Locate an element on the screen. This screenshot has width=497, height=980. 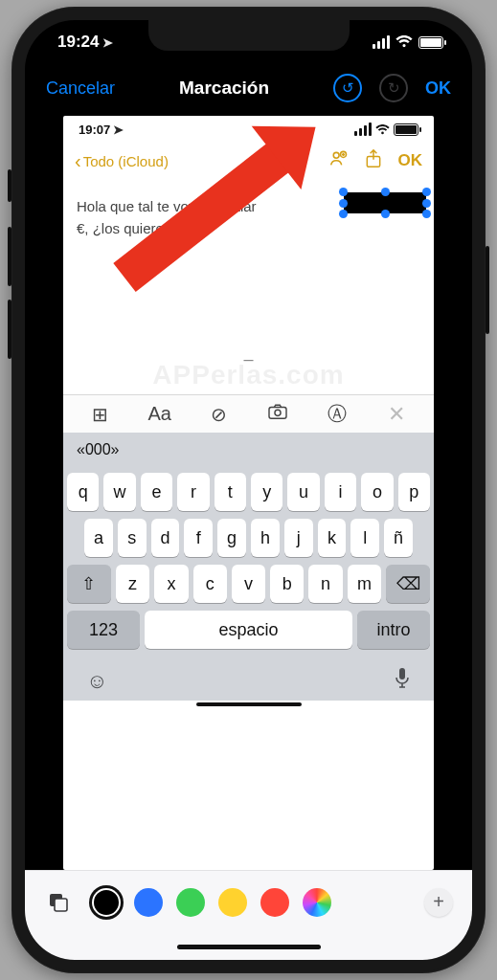
dictation-key is located at coordinates (402, 681).